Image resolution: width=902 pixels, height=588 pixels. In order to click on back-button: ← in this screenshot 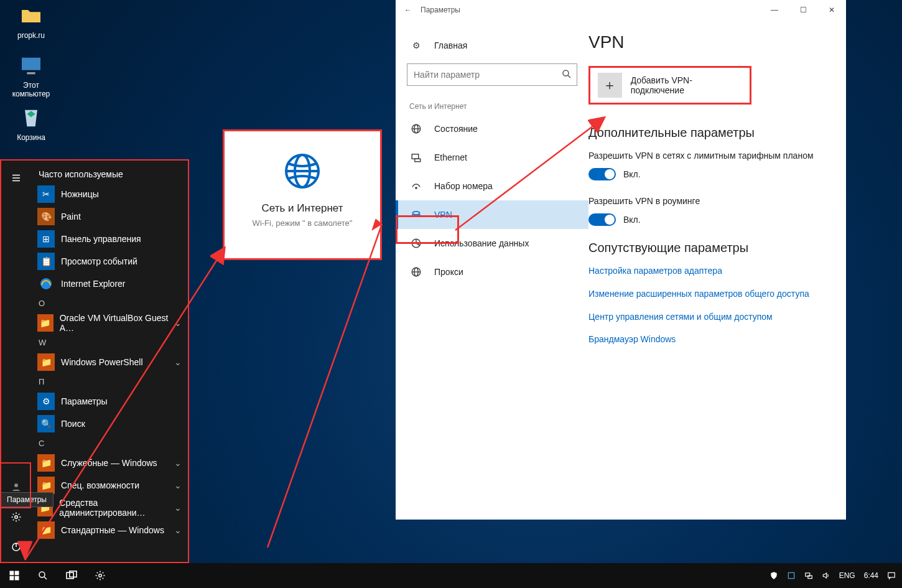, I will do `click(408, 10)`.